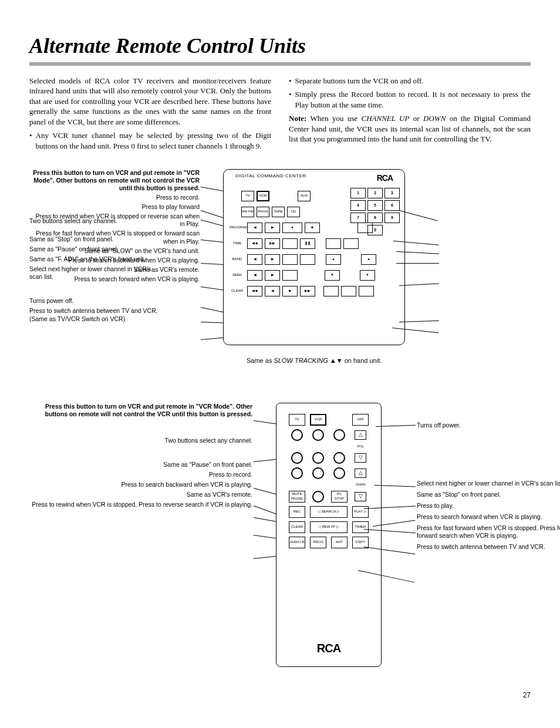  Describe the element at coordinates (141, 494) in the screenshot. I see `d2-callout-same-remote: Same as VCR's remote.` at that location.